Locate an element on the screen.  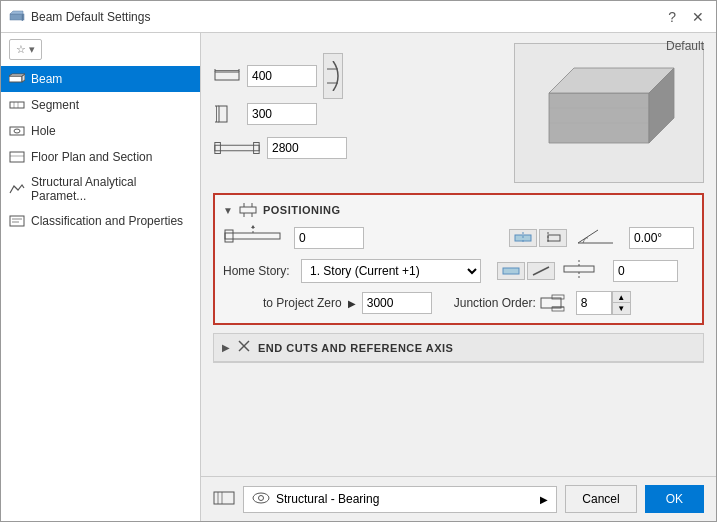
sidebar-item-classification: Classification and Properties is located at coordinates (100, 221).